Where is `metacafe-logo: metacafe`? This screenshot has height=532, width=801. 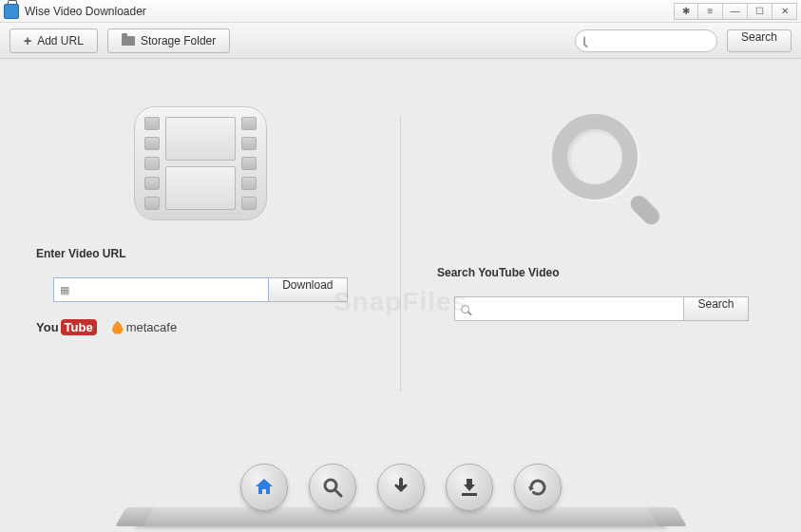 metacafe-logo: metacafe is located at coordinates (144, 327).